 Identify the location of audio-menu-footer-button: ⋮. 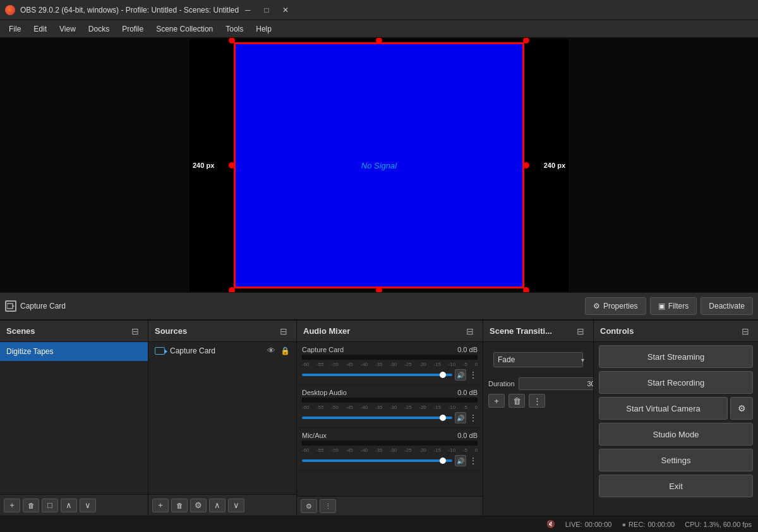
(328, 506).